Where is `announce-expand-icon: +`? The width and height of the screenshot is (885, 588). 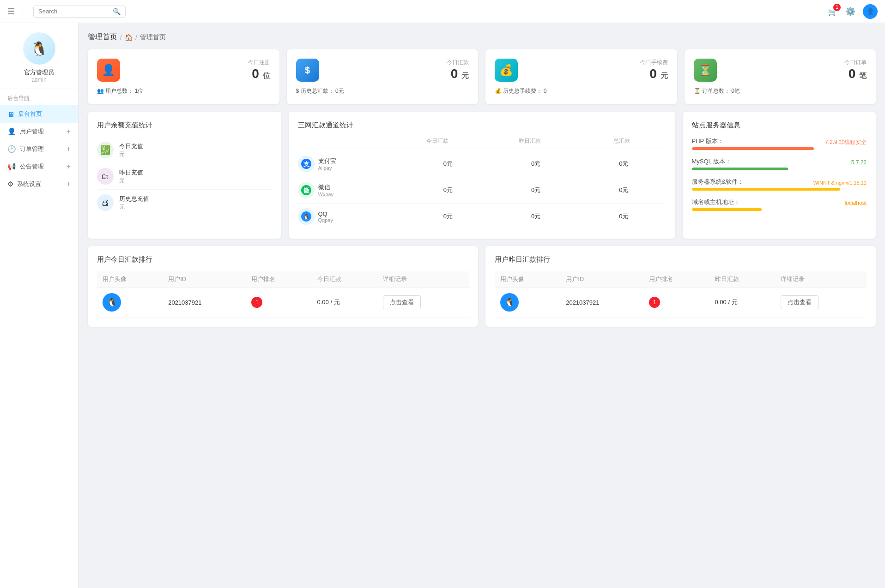
announce-expand-icon: + is located at coordinates (68, 167).